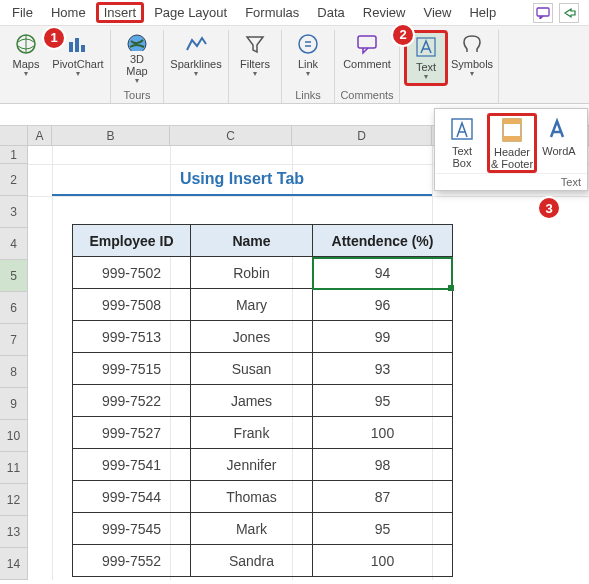 This screenshot has height=584, width=589. Describe the element at coordinates (136, 65) in the screenshot. I see `3d-map-label: 3D Map` at that location.